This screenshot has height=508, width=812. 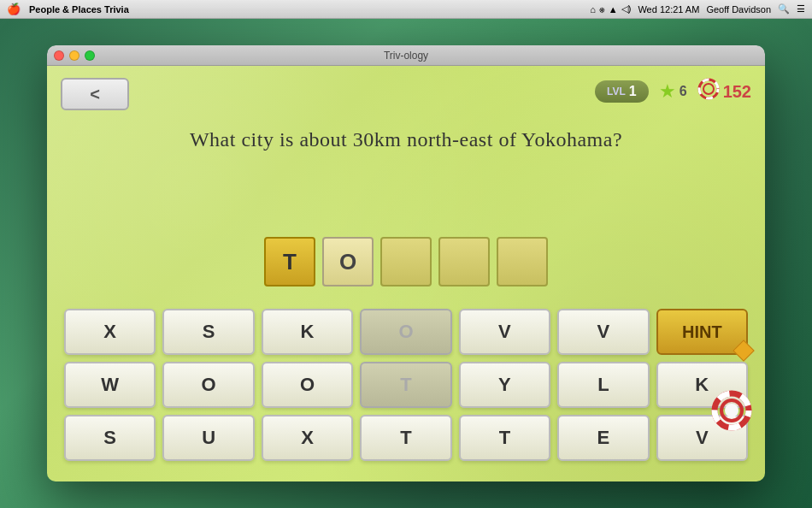 What do you see at coordinates (308, 332) in the screenshot?
I see `letter-btn-k: K` at bounding box center [308, 332].